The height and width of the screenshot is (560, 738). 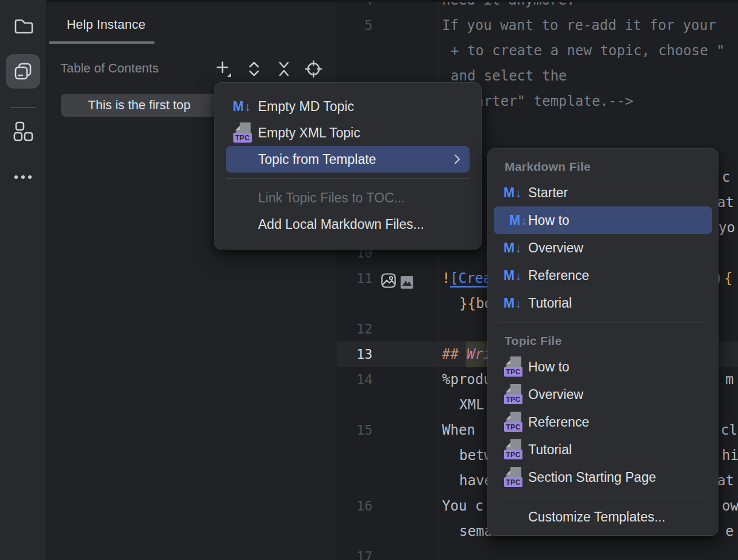 I want to click on table-of-contents-label: Table of Contents, so click(x=109, y=68).